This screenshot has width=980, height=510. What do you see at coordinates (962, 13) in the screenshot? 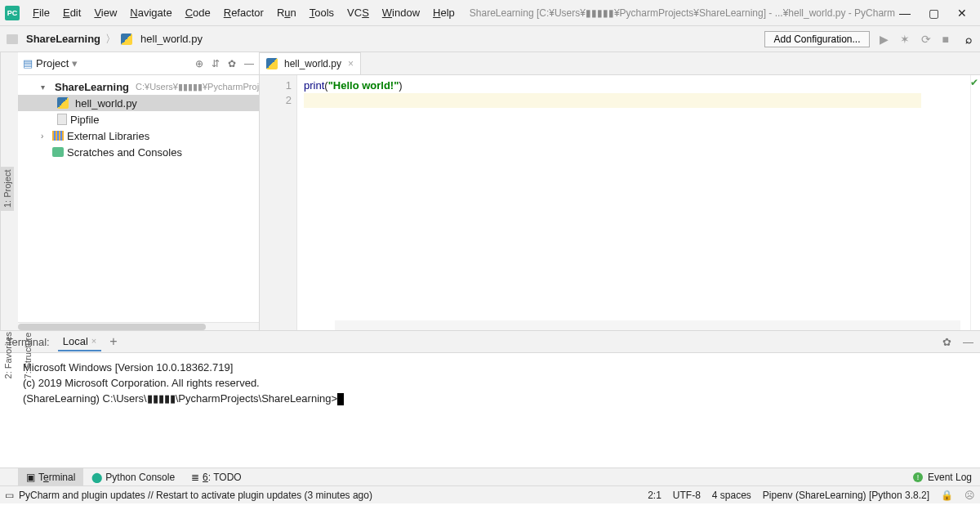
I see `close-icon: ✕` at bounding box center [962, 13].